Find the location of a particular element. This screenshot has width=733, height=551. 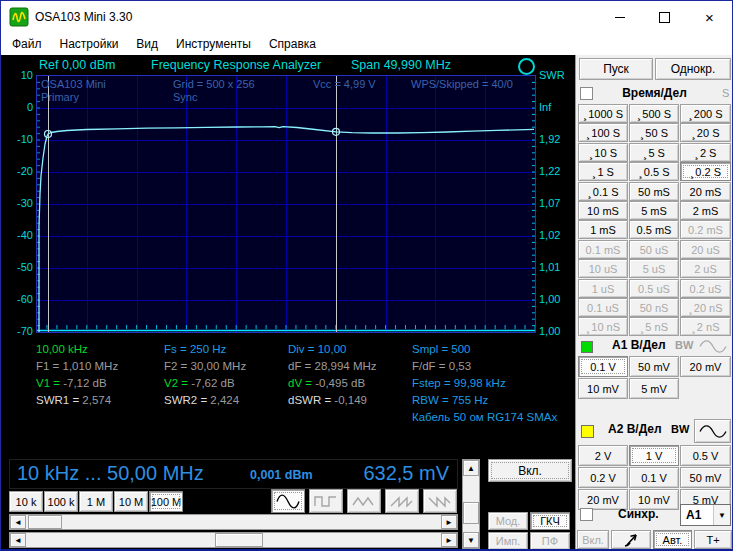

mode-button-гкч: ГКЧ is located at coordinates (550, 521).